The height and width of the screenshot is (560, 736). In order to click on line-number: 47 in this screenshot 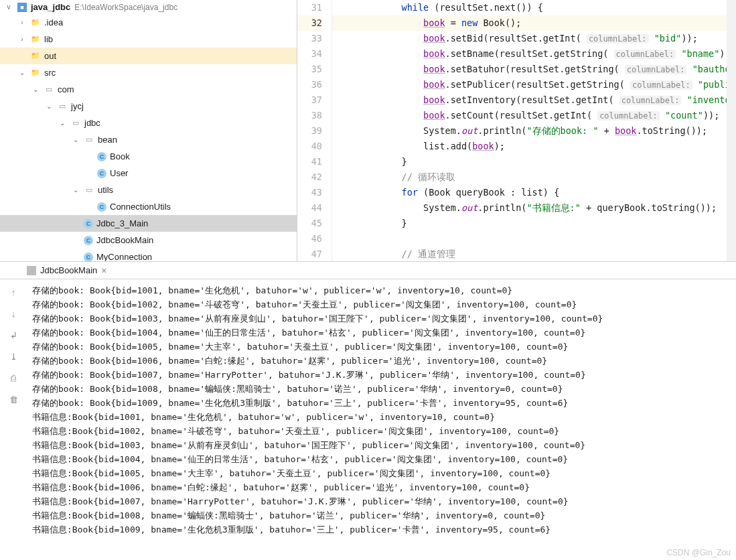, I will do `click(309, 254)`.